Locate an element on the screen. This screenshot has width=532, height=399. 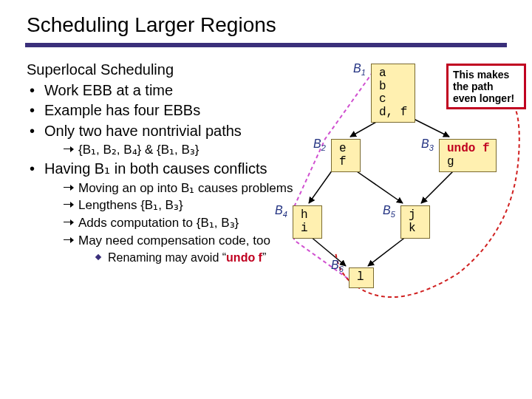
block-b4: h i is located at coordinates (307, 222).